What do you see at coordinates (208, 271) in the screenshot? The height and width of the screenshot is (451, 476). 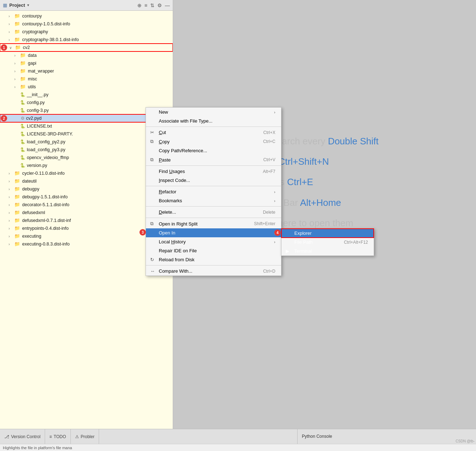 I see `menu-item-label: Compare With...` at bounding box center [208, 271].